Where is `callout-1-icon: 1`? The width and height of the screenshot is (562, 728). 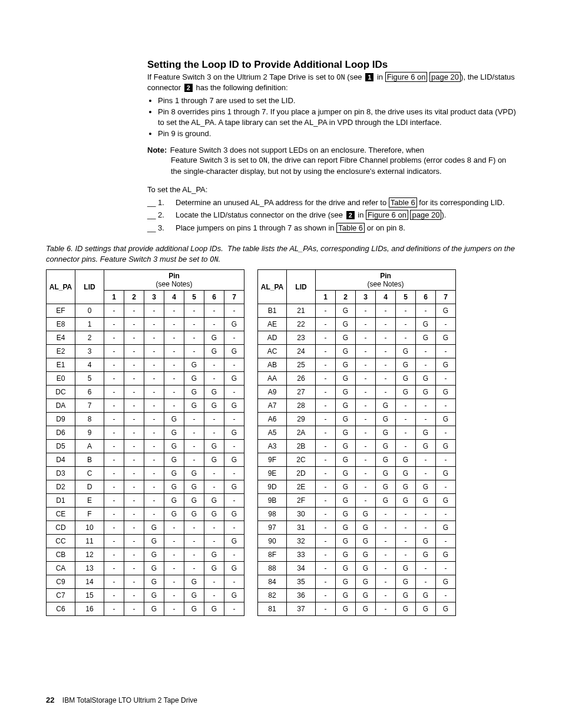
callout-1-icon: 1 is located at coordinates (369, 77).